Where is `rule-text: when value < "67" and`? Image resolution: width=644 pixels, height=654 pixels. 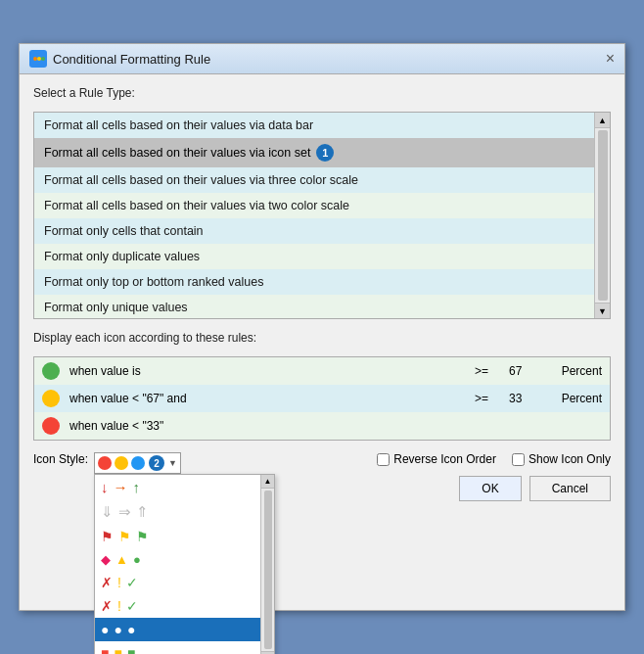 rule-text: when value < "67" and is located at coordinates (267, 398).